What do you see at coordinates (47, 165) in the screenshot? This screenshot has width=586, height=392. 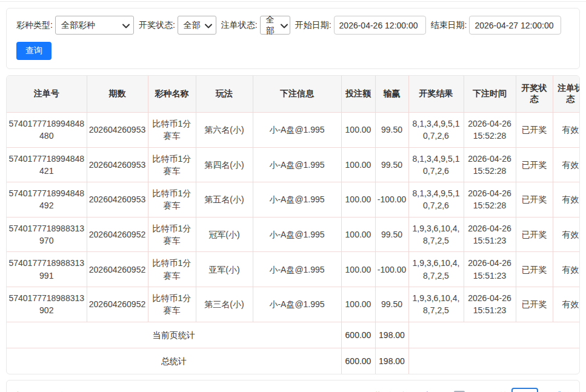 I see `cell-order-id: 5740177718994848421` at bounding box center [47, 165].